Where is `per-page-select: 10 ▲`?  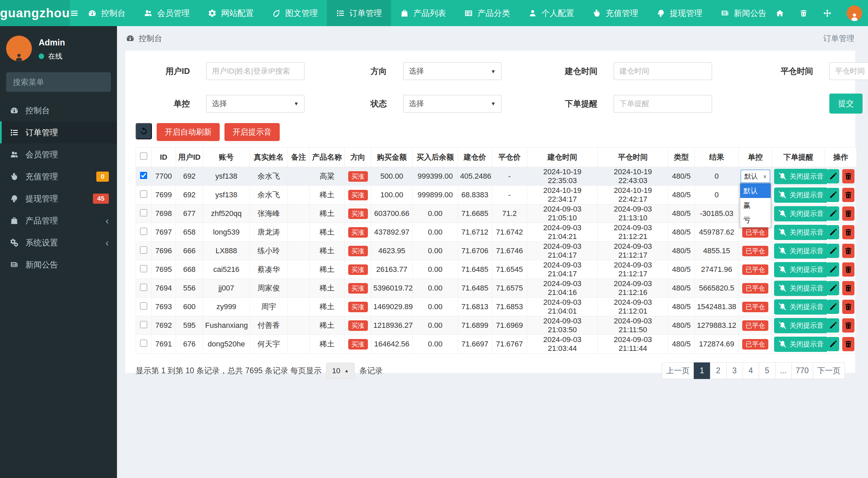
per-page-select: 10 ▲ is located at coordinates (340, 371).